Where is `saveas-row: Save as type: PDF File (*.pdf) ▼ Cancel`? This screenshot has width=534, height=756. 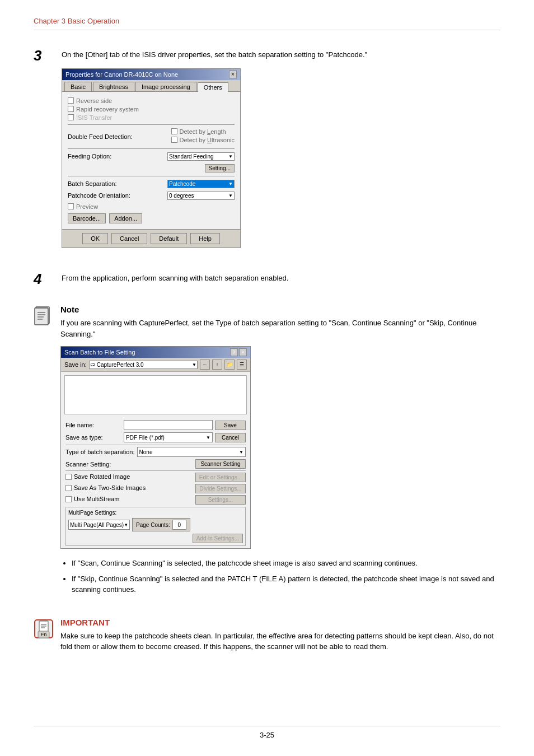
saveas-row: Save as type: PDF File (*.pdf) ▼ Cancel is located at coordinates (156, 437).